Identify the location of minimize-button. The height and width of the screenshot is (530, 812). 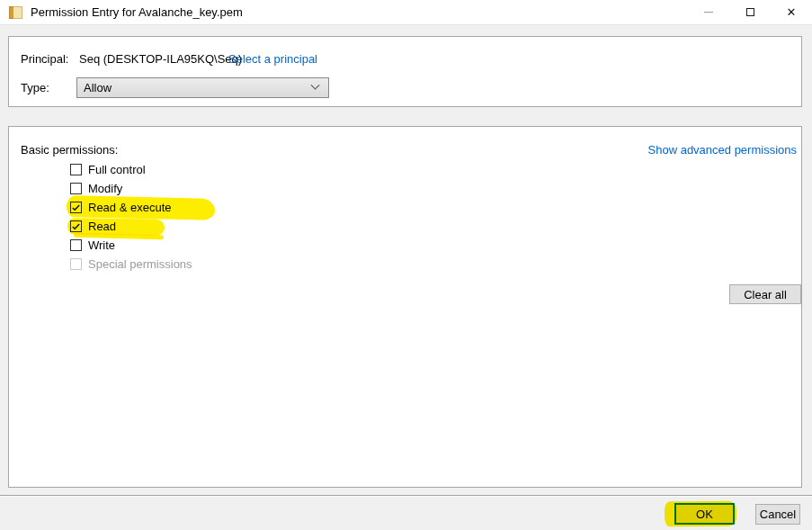
(709, 13).